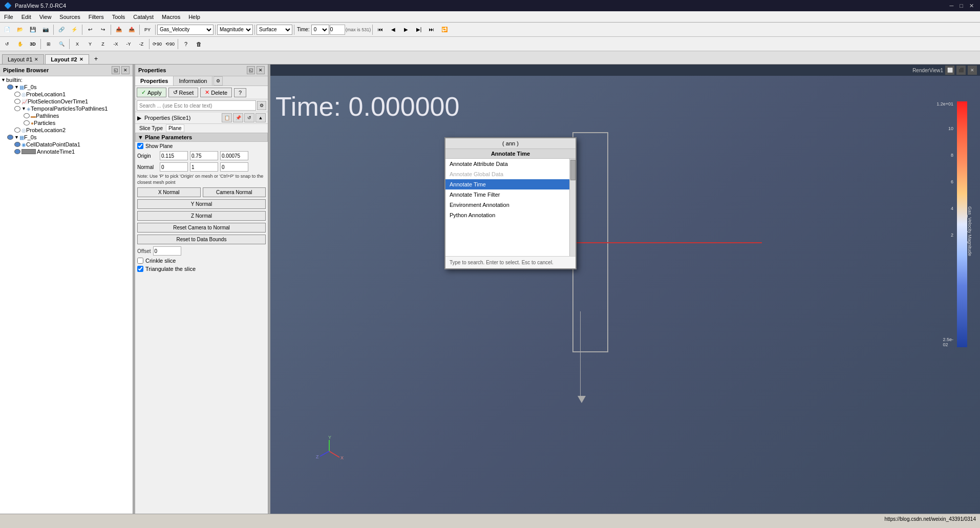  I want to click on render-split-h-btn: ⬛, so click(961, 70).